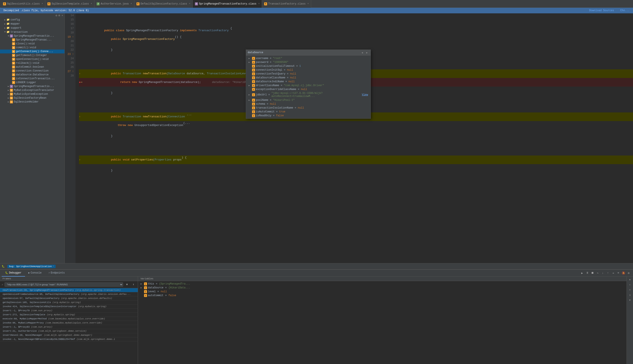 The height and width of the screenshot is (364, 633). I want to click on sidebar-item-mapper: ▶ 📁 mapper, so click(32, 24).